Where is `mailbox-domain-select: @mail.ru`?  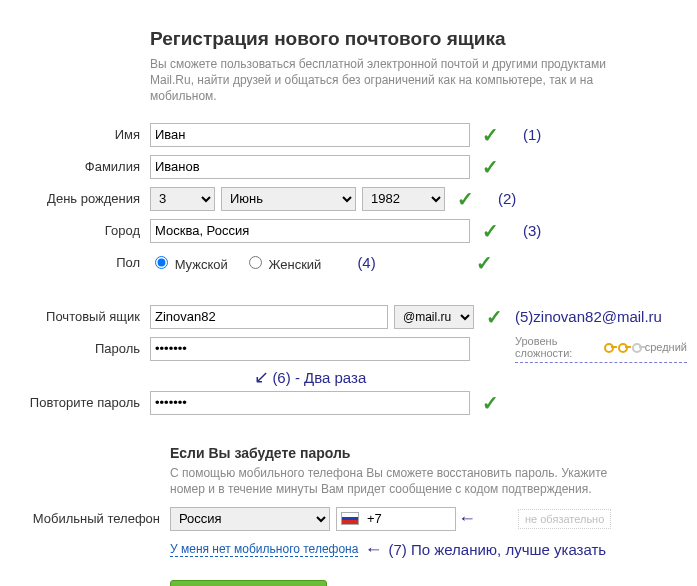
mailbox-domain-select: @mail.ru is located at coordinates (434, 317).